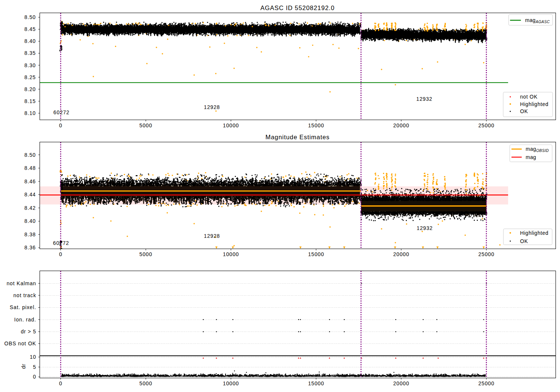  I want to click on svg-text: 8.35, so click(30, 53).